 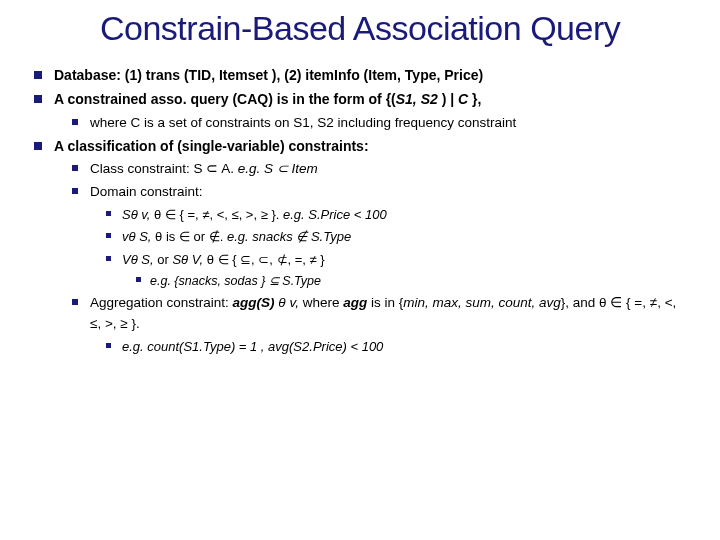 I want to click on bullet-caq-where: where C is a set of constraints on S1, S…, so click(x=381, y=124).